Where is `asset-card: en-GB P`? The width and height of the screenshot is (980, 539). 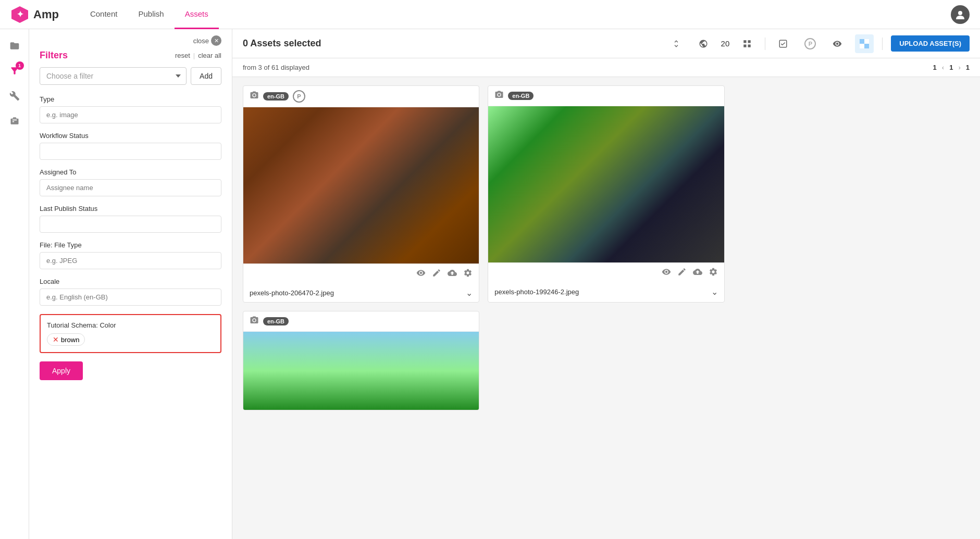 asset-card: en-GB P is located at coordinates (361, 194).